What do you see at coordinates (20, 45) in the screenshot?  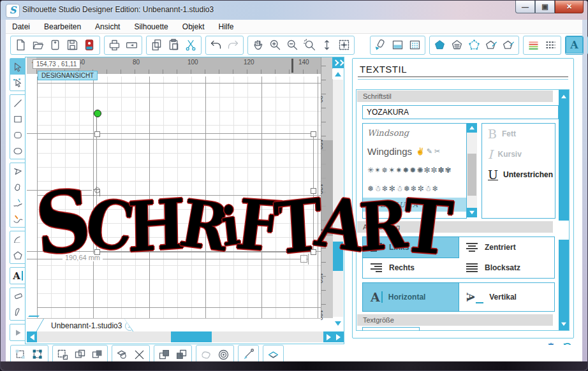 I see `new-document-icon` at bounding box center [20, 45].